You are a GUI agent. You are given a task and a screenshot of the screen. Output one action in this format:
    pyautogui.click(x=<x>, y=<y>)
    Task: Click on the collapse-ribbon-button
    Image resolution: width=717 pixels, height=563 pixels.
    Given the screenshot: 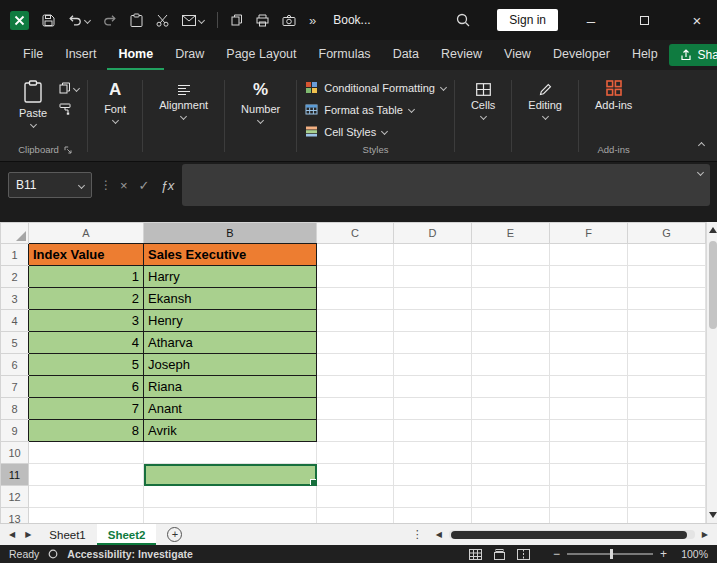 What is the action you would take?
    pyautogui.click(x=702, y=143)
    